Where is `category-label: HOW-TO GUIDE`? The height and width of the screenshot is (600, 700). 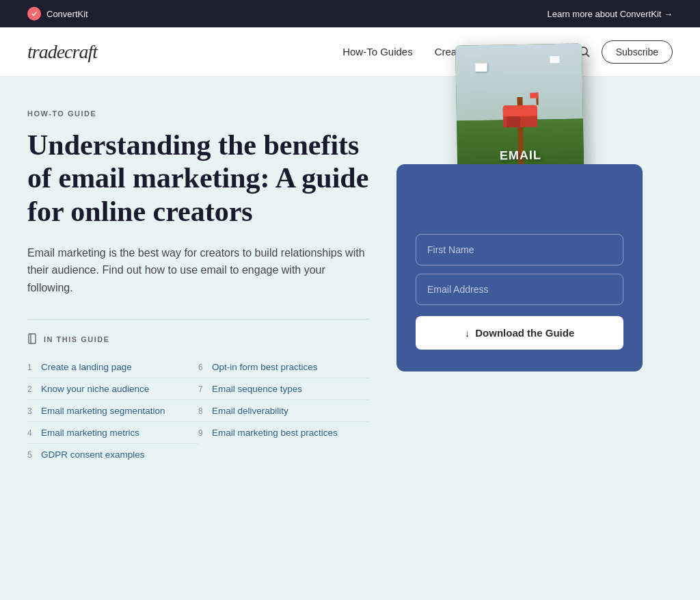
category-label: HOW-TO GUIDE is located at coordinates (198, 114).